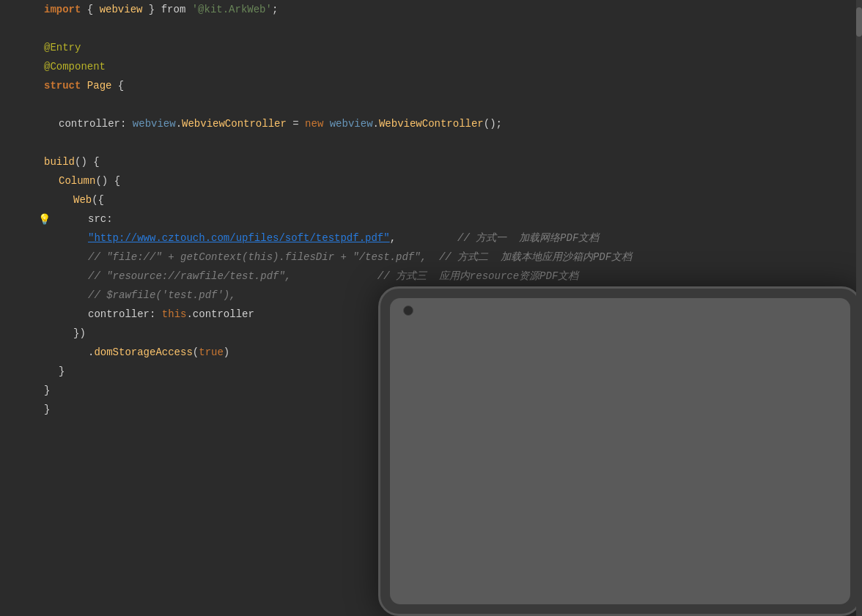  What do you see at coordinates (314, 124) in the screenshot?
I see `token-new: new` at bounding box center [314, 124].